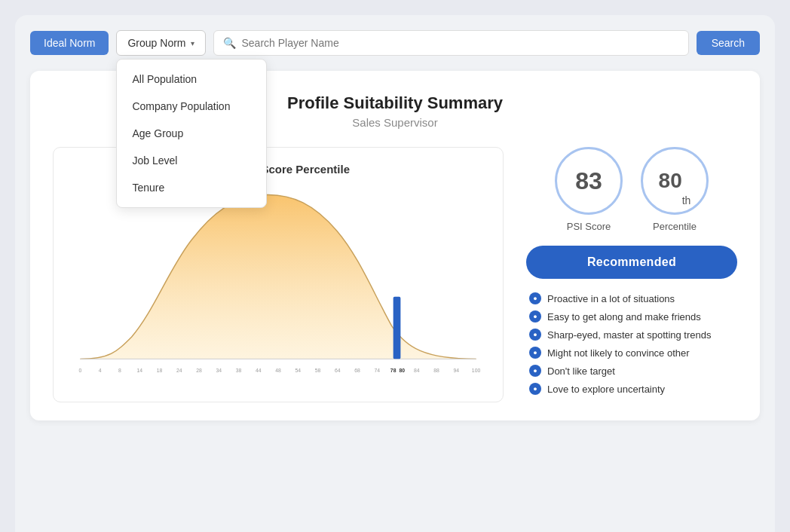  Describe the element at coordinates (633, 335) in the screenshot. I see `trait-item: ● Sharp-eyed, master at spotting trends` at that location.